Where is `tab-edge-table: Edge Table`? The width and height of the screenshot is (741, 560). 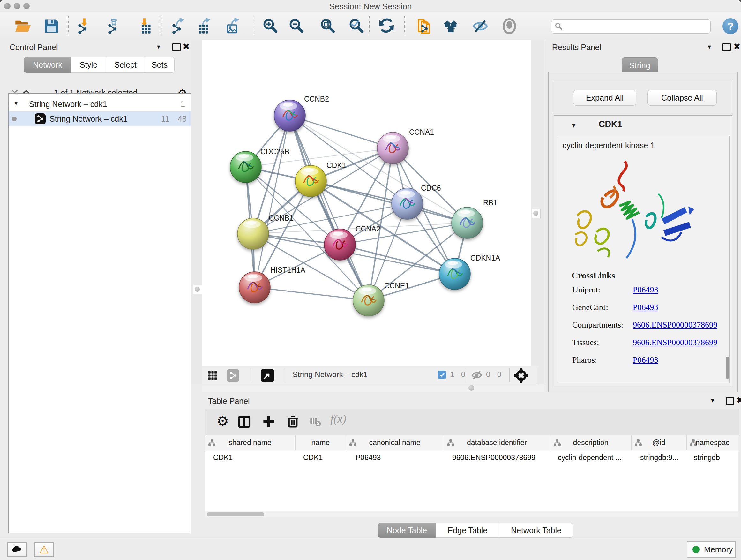 tab-edge-table: Edge Table is located at coordinates (468, 530).